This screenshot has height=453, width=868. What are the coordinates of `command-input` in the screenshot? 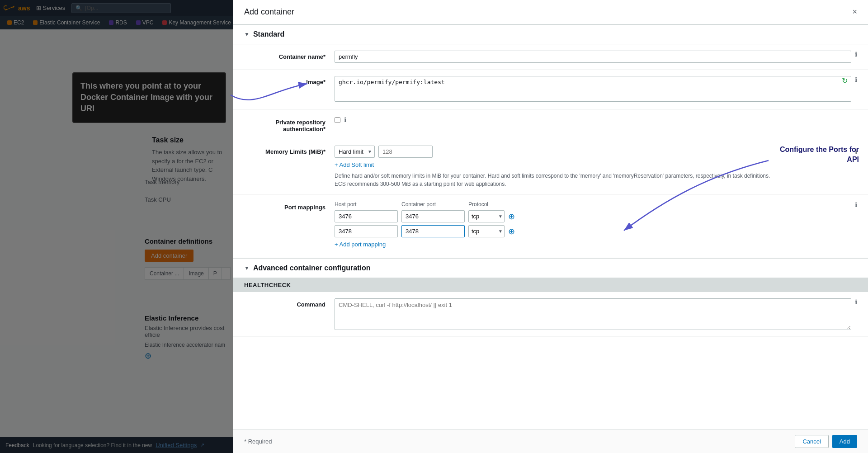 It's located at (593, 314).